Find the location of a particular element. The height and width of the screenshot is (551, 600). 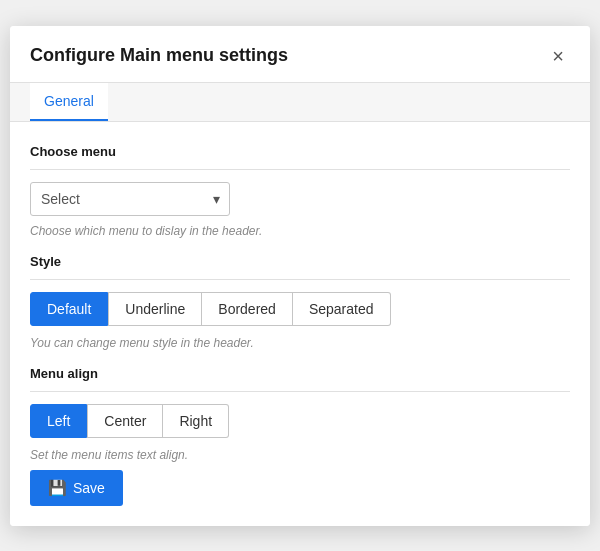

save-label: Save is located at coordinates (89, 488).